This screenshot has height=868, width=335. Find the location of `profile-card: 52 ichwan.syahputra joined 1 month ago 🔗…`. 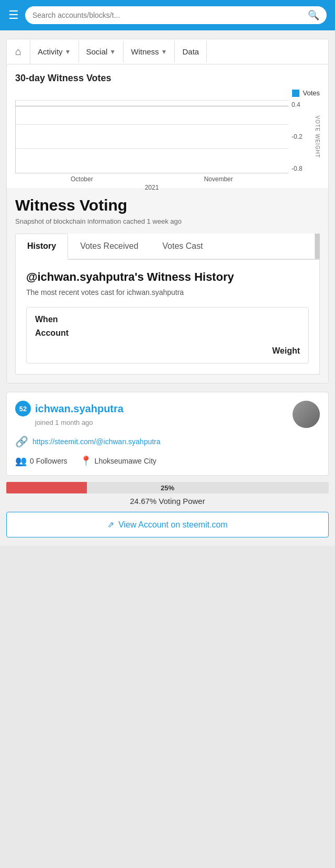

profile-card: 52 ichwan.syahputra joined 1 month ago 🔗… is located at coordinates (168, 434).